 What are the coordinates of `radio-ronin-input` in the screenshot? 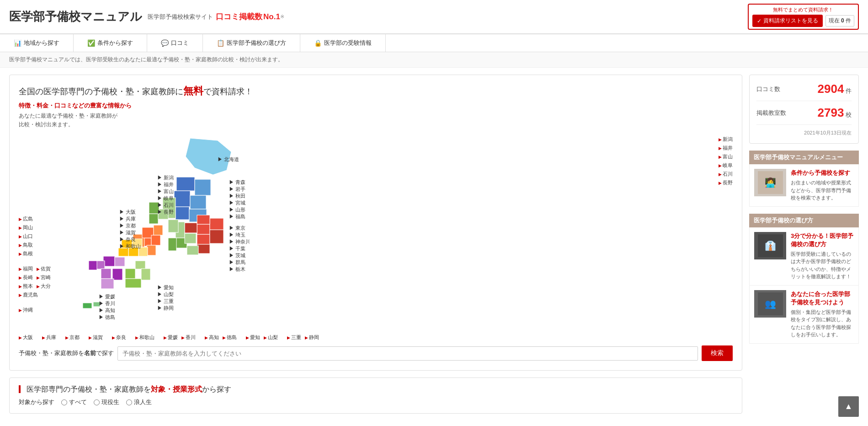 It's located at (129, 403).